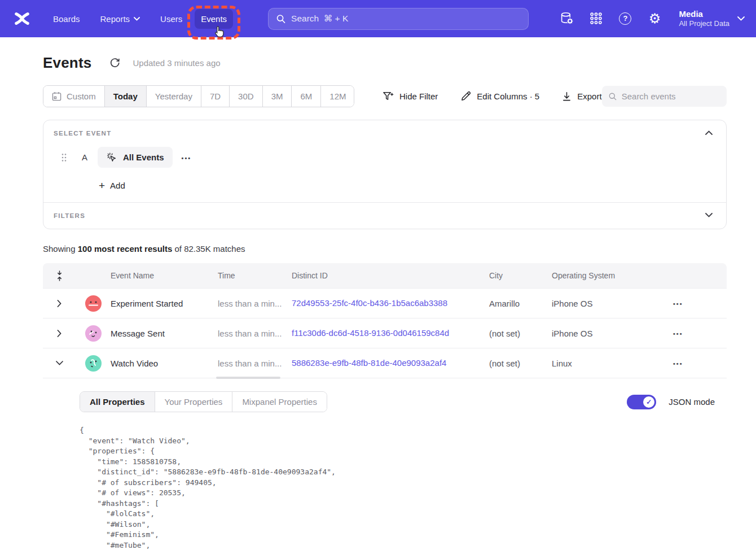  I want to click on nav-item-reports: Reports, so click(121, 19).